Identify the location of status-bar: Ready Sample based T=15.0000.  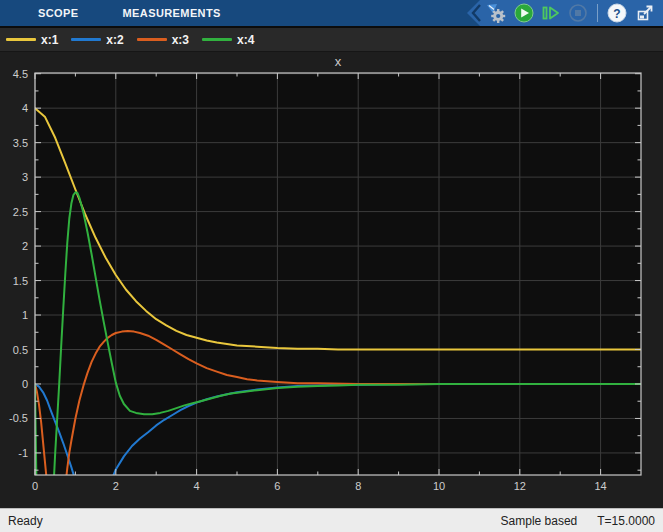
(332, 520).